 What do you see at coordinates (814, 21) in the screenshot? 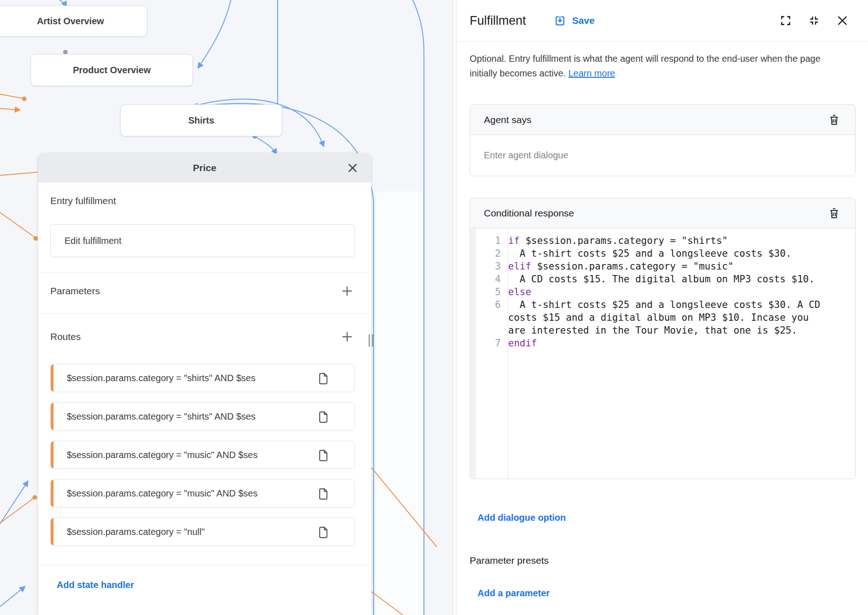
I see `exit-fullscreen-icon` at bounding box center [814, 21].